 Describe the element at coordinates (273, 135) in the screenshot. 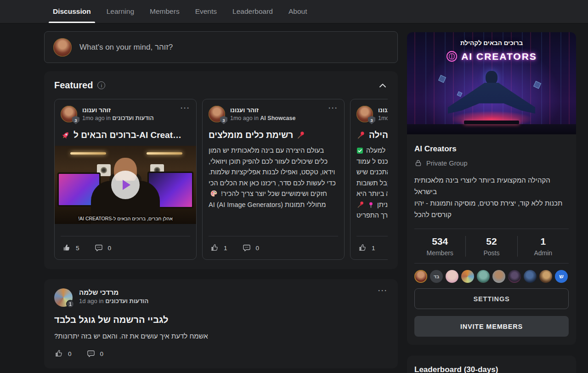

I see `post-title: רשימת כלים מומלצים` at that location.